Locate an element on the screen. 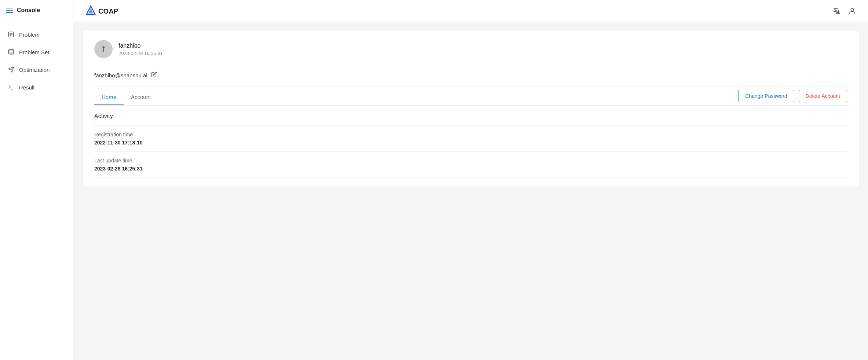  activity-last-update: Last update time 2023-02-28 16:25:31 is located at coordinates (471, 165).